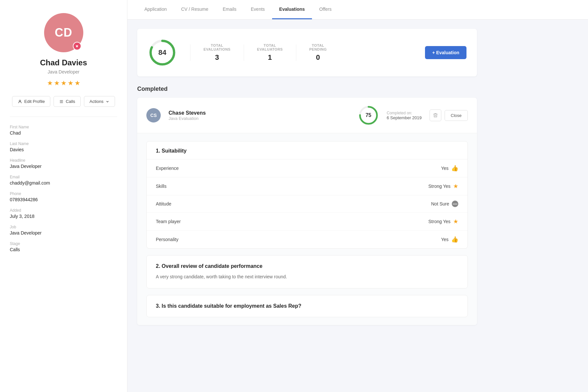 This screenshot has height=392, width=588. Describe the element at coordinates (162, 53) in the screenshot. I see `overall-score-number: 84` at that location.